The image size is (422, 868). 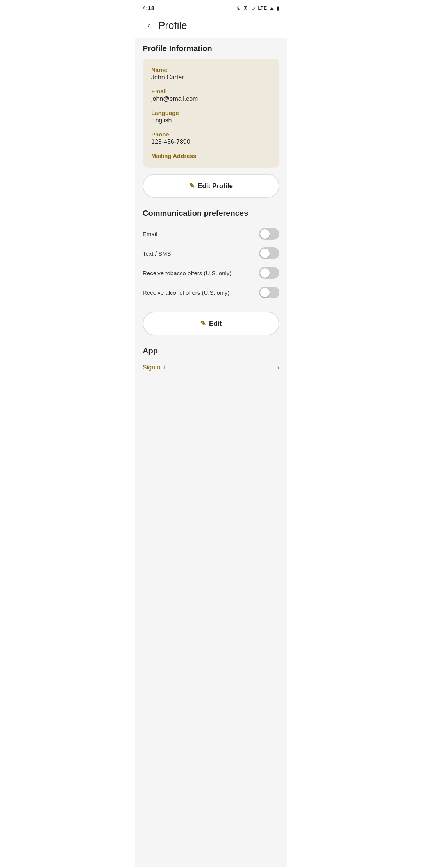 What do you see at coordinates (258, 8) in the screenshot?
I see `status-icons: ⊙ ⛨ ☺ LTE ▲ ▮` at bounding box center [258, 8].